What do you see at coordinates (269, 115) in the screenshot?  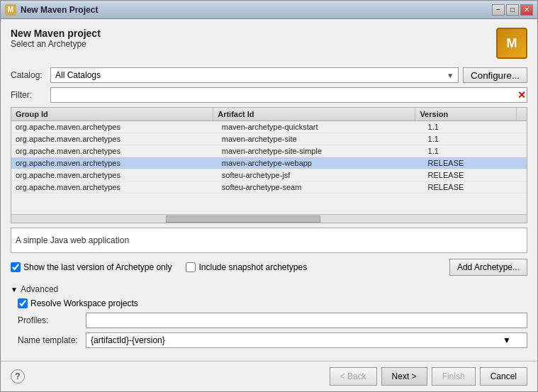 I see `table-header: Group Id Artifact Id Version` at bounding box center [269, 115].